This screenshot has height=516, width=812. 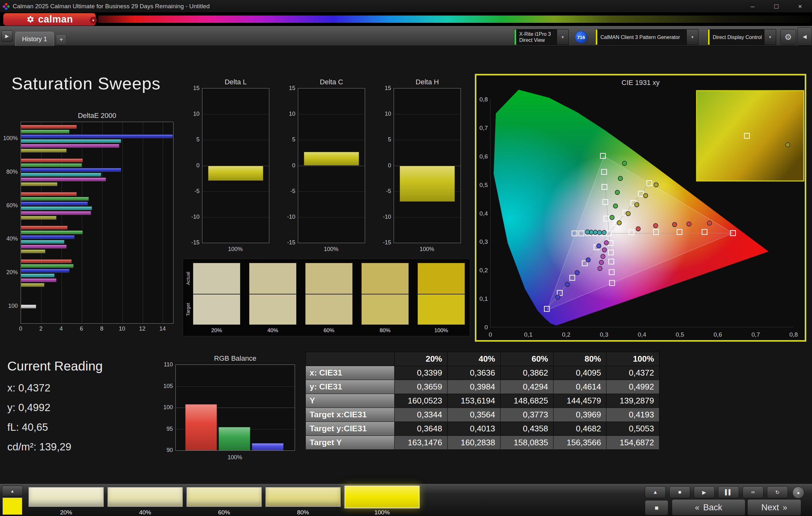 I want to click on rgb-balance-title: RGB Balance, so click(x=235, y=359).